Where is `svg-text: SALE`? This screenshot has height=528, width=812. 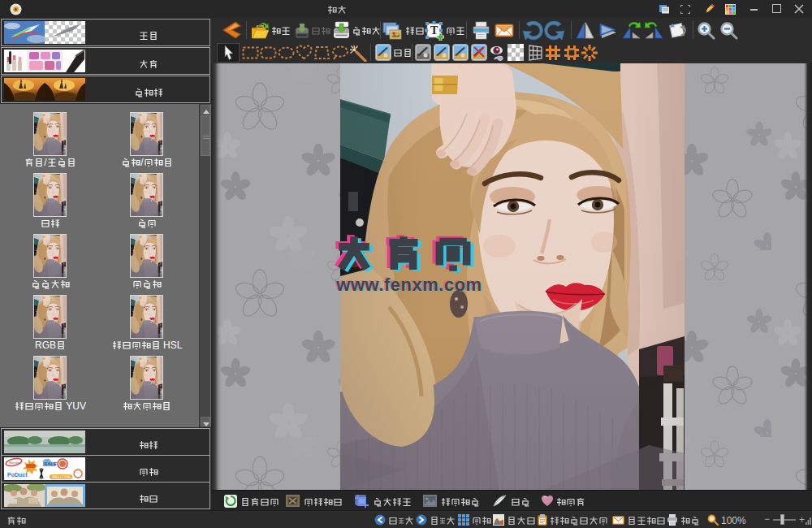 svg-text: SALE is located at coordinates (50, 464).